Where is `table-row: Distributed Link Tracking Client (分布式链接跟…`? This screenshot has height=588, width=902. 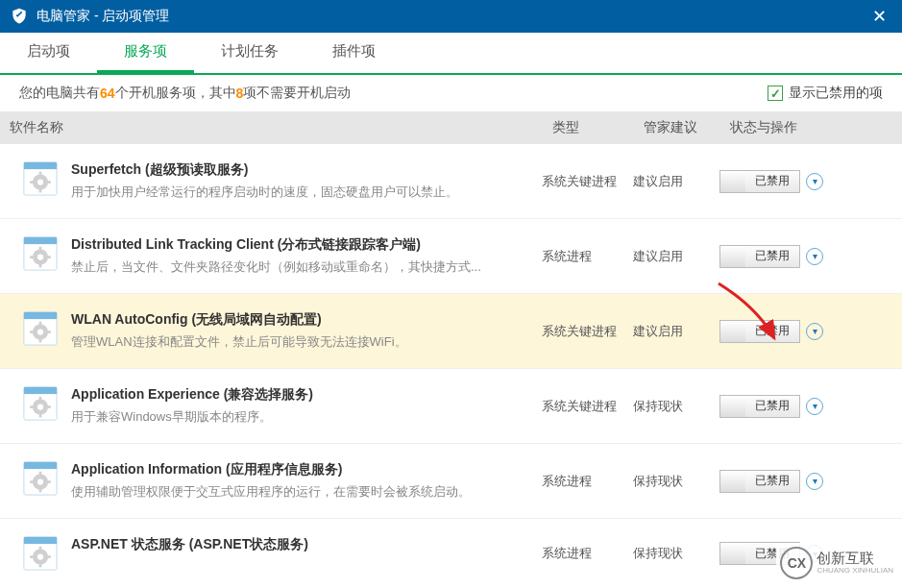 table-row: Distributed Link Tracking Client (分布式链接跟… is located at coordinates (451, 257).